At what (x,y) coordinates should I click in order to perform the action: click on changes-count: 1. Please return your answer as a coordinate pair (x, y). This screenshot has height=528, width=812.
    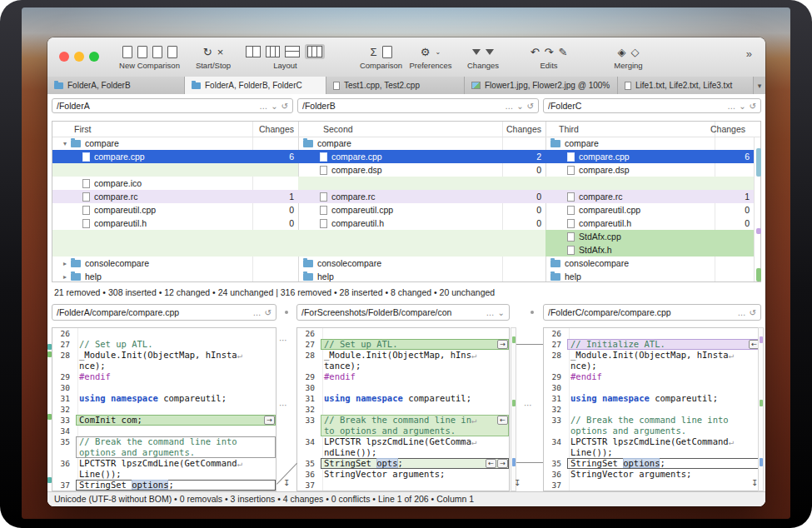
    Looking at the image, I should click on (747, 197).